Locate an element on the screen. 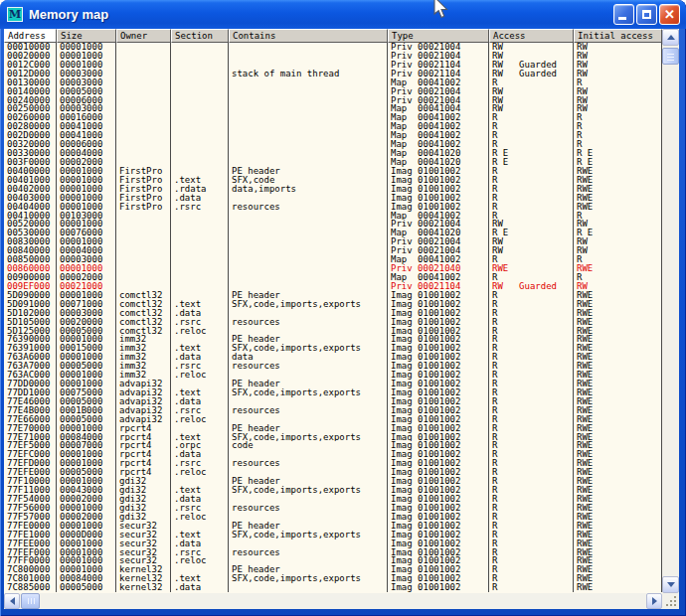 The width and height of the screenshot is (686, 616). table-row: 77EFE00000005000rpcrt4.relocImag 0100100… is located at coordinates (333, 473).